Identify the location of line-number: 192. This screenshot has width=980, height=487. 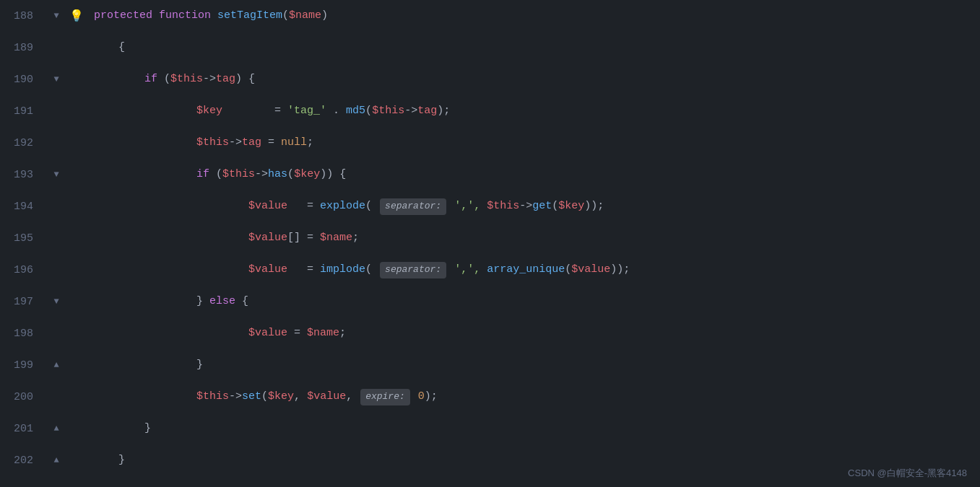
(22, 143).